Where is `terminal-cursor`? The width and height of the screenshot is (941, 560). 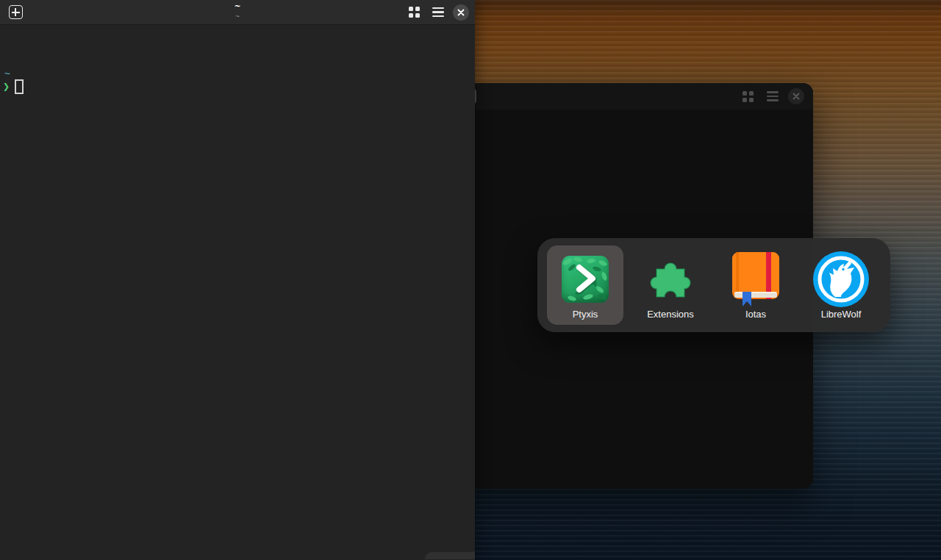
terminal-cursor is located at coordinates (19, 87).